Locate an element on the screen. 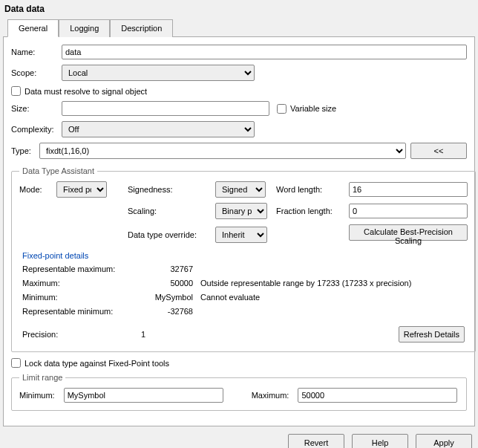 This screenshot has height=448, width=478. min-note: Cannot evaluate is located at coordinates (334, 297).